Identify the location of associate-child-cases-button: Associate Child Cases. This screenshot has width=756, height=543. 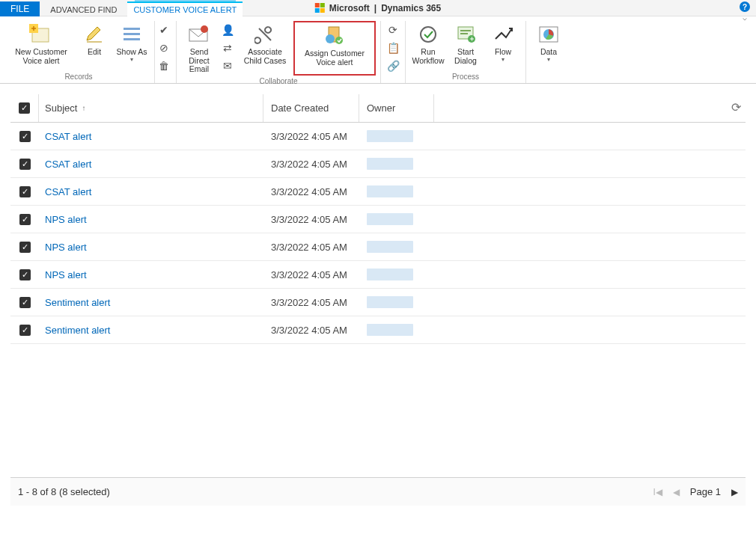
(265, 48).